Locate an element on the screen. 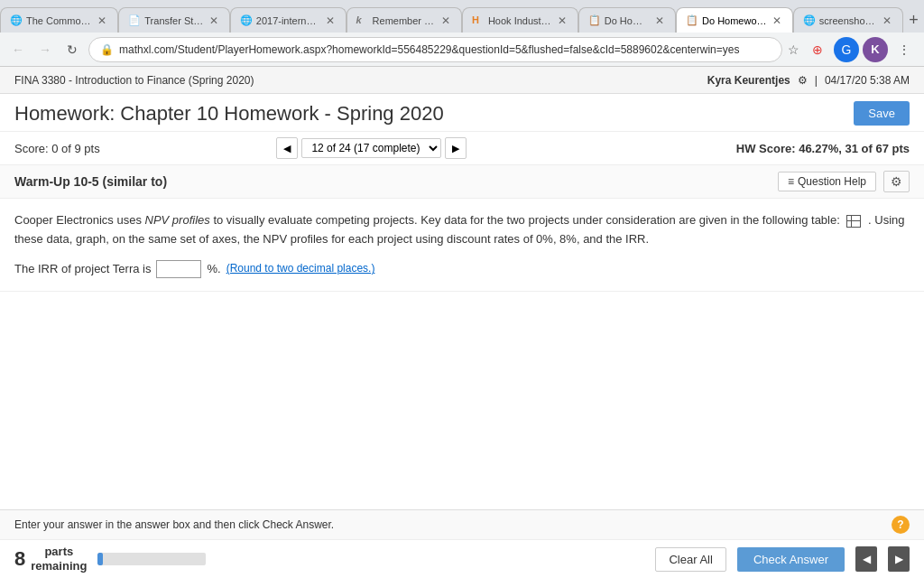 The width and height of the screenshot is (924, 578). back-button: ← is located at coordinates (18, 50).